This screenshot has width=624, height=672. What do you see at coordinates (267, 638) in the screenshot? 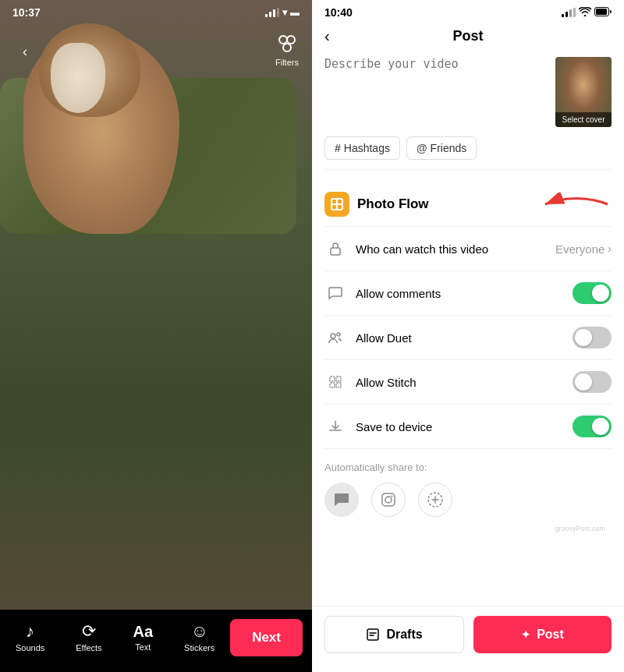
I see `next-button: Next` at bounding box center [267, 638].